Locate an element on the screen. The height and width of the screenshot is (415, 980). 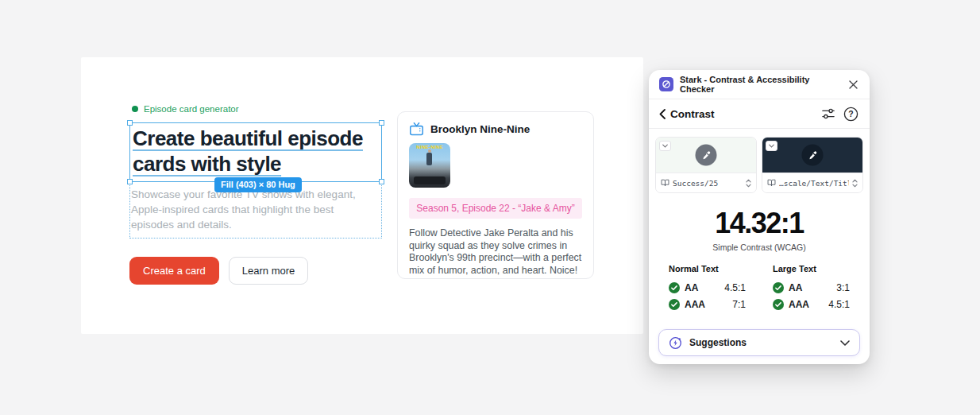
result-row: AAA 4.5:1 is located at coordinates (812, 304).